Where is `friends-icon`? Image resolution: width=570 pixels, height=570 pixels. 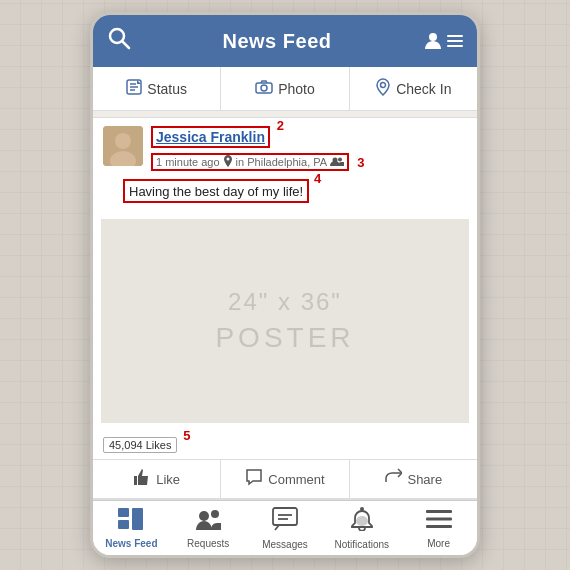 friends-icon is located at coordinates (337, 162).